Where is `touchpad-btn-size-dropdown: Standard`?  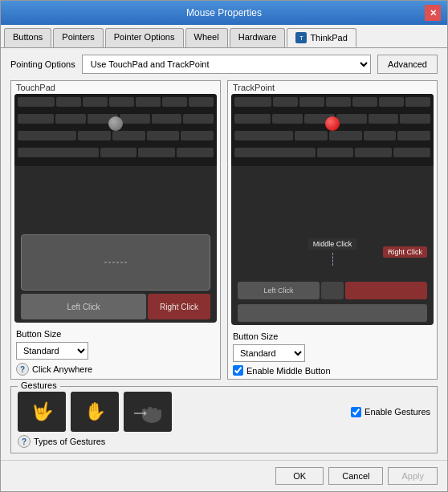
touchpad-btn-size-dropdown: Standard is located at coordinates (52, 351).